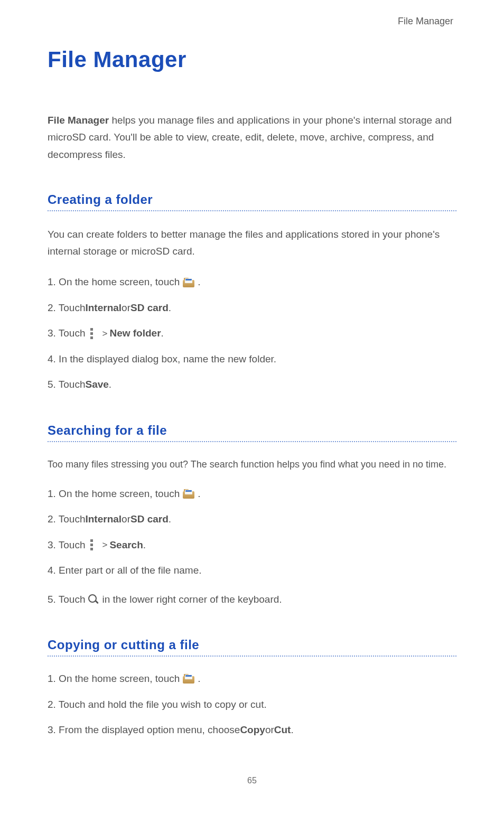 Image resolution: width=504 pixels, height=833 pixels. What do you see at coordinates (252, 334) in the screenshot?
I see `creating-folder-steps: 1. On the home screen, touch . 2. Touch …` at bounding box center [252, 334].